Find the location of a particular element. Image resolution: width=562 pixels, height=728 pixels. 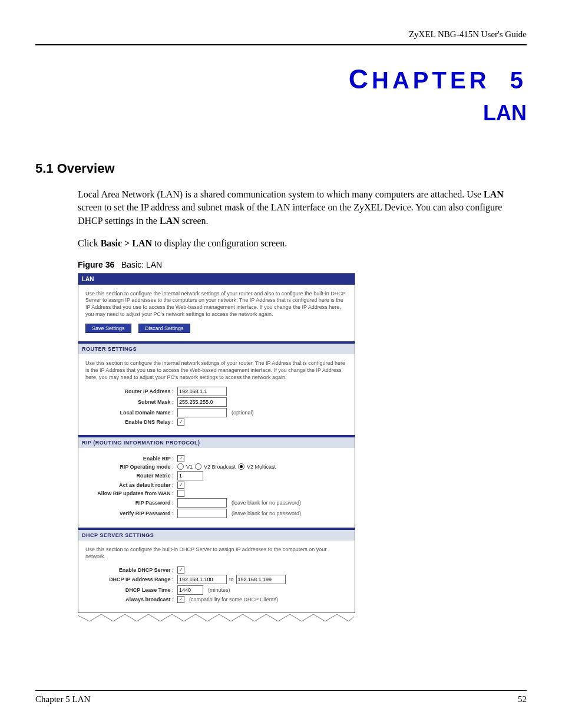

footer-rule is located at coordinates (281, 691).